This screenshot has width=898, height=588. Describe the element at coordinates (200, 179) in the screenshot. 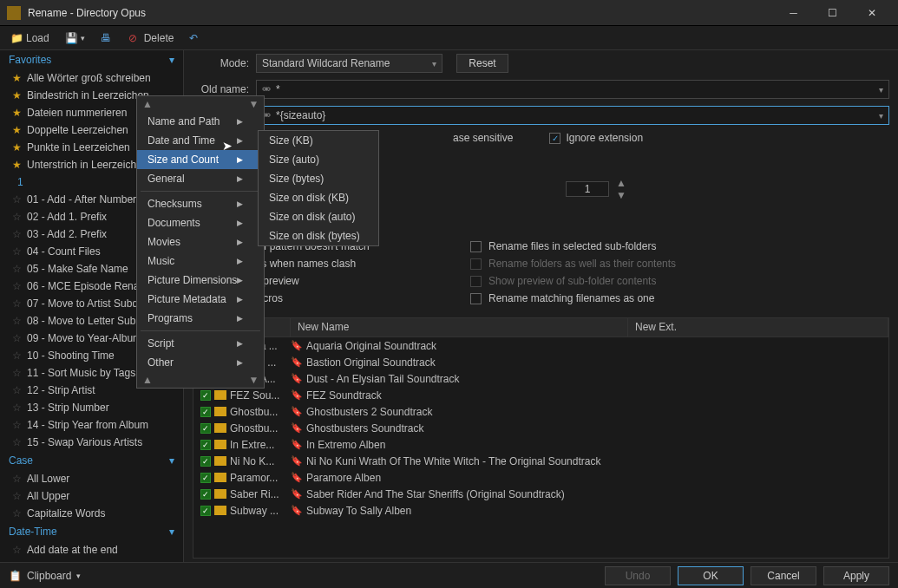

I see `menu-item: General▶` at that location.